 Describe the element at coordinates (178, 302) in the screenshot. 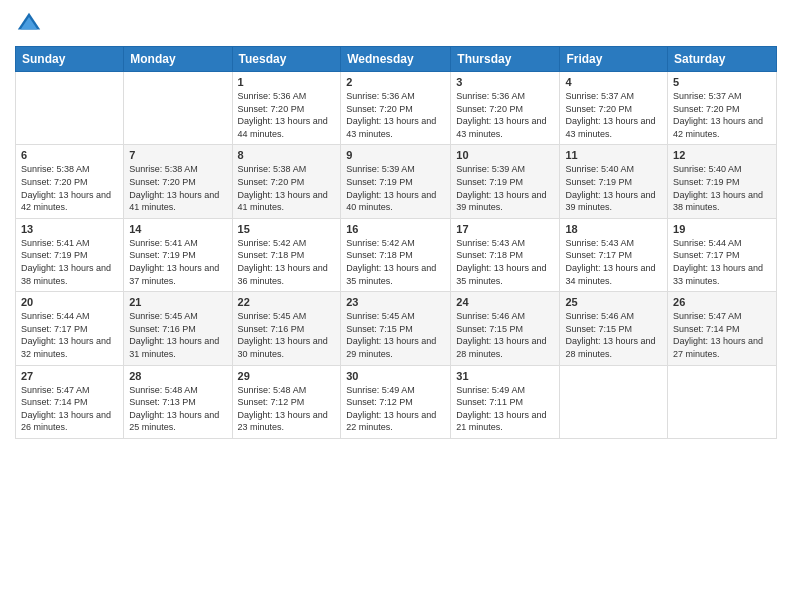

I see `day-number: 21` at that location.